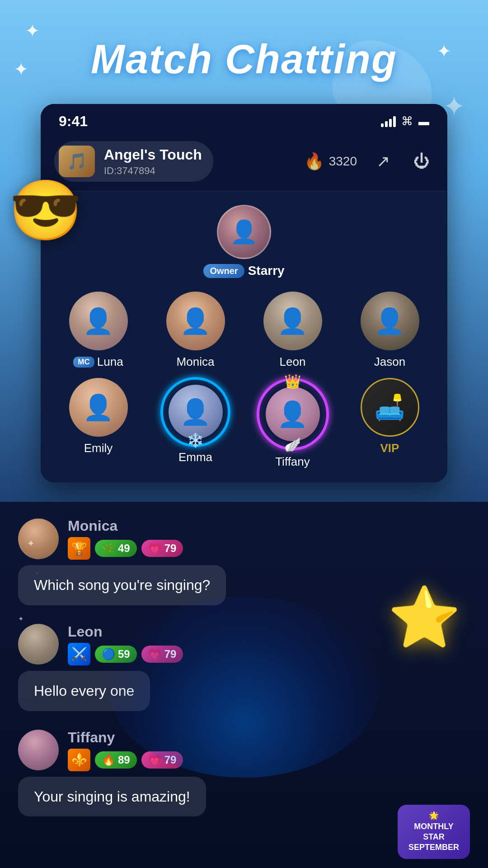 The width and height of the screenshot is (488, 868). What do you see at coordinates (99, 407) in the screenshot?
I see `member-avatar-emily: 👤` at bounding box center [99, 407].